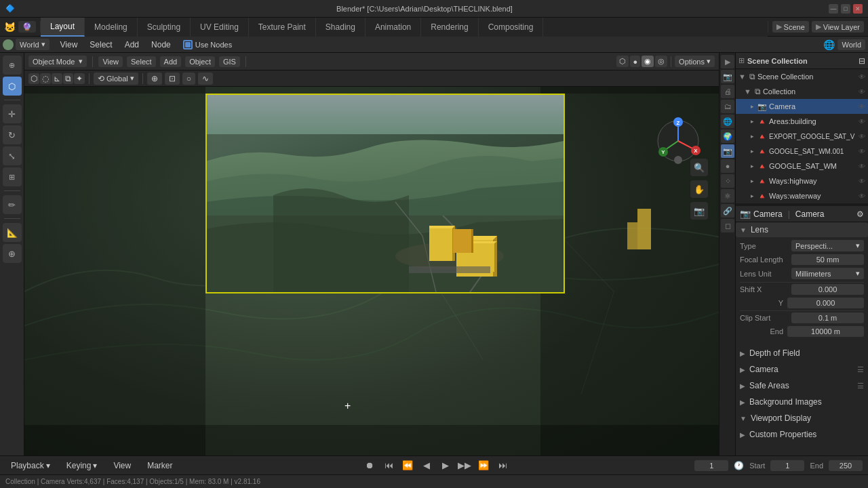 This screenshot has height=488, width=868. I want to click on select-circle-btn: ◌, so click(45, 79).